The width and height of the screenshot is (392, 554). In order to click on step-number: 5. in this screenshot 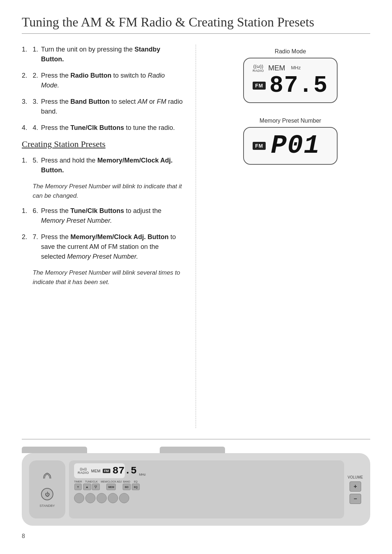, I will do `click(36, 165)`.